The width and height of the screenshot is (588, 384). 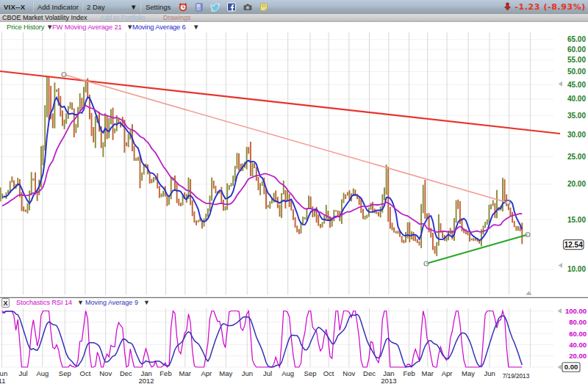 I want to click on year-label: 2012, so click(x=147, y=380).